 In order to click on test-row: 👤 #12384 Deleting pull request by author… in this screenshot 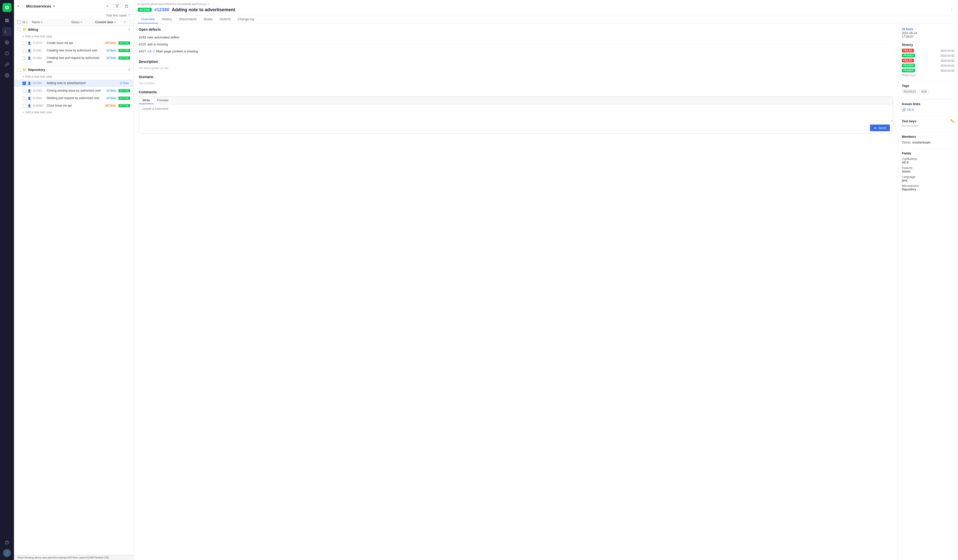, I will do `click(74, 98)`.